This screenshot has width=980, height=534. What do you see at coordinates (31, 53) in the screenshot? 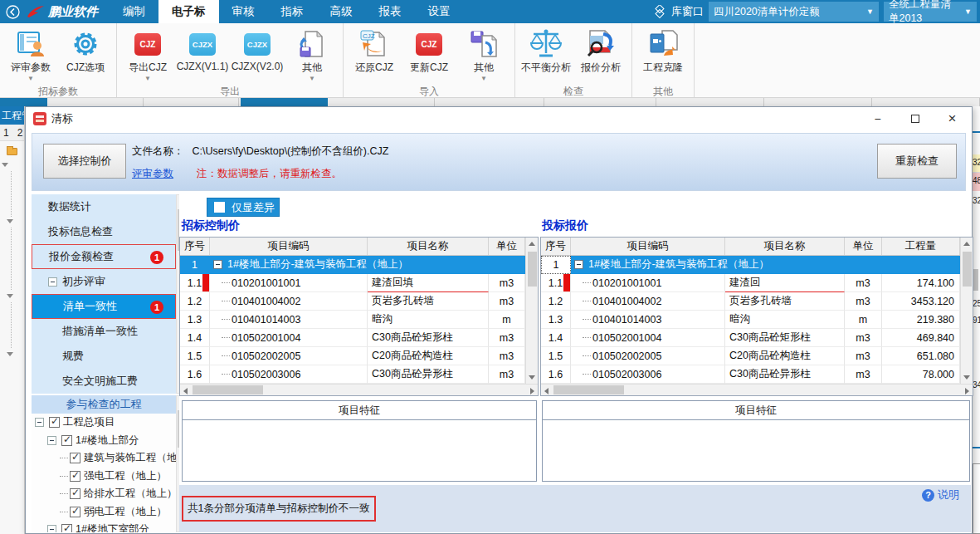
I see `ribbon-button-评审参数: 评审参数▼` at bounding box center [31, 53].